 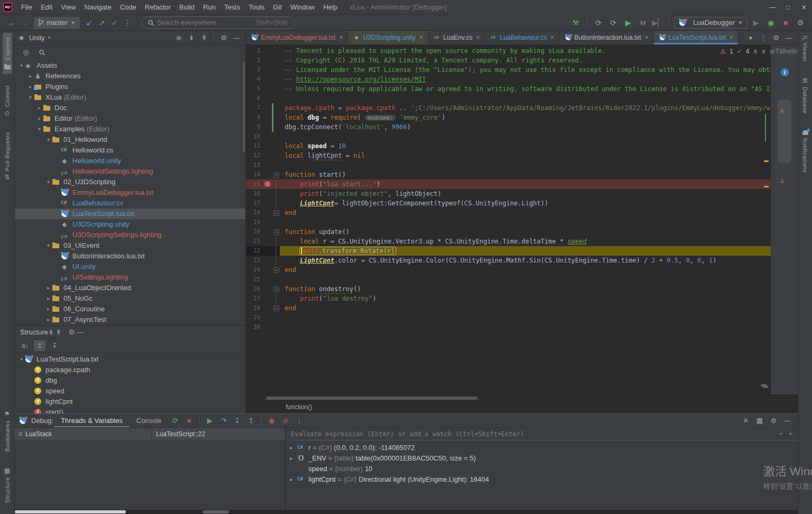 I want to click on tree-item-references: ▸References, so click(x=130, y=76).